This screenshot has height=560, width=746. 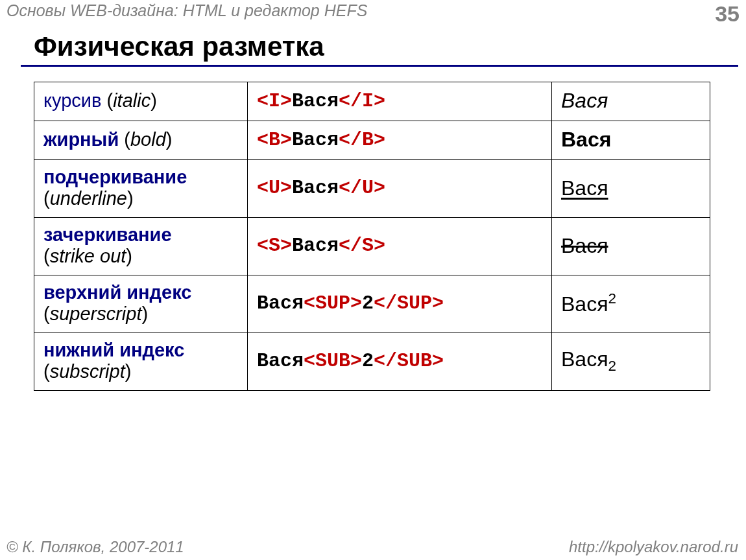 What do you see at coordinates (108, 235) in the screenshot?
I see `label-ru: зачеркивание` at bounding box center [108, 235].